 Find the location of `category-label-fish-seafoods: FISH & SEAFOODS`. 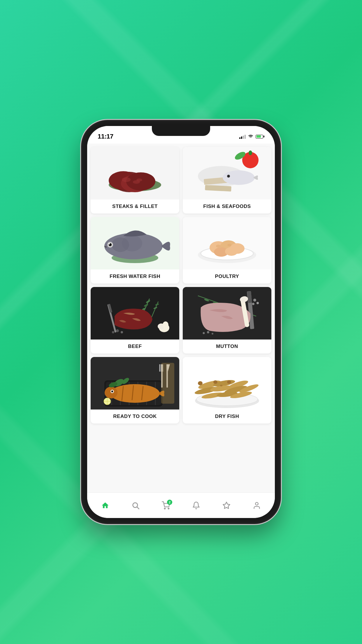

category-label-fish-seafoods: FISH & SEAFOODS is located at coordinates (227, 206).